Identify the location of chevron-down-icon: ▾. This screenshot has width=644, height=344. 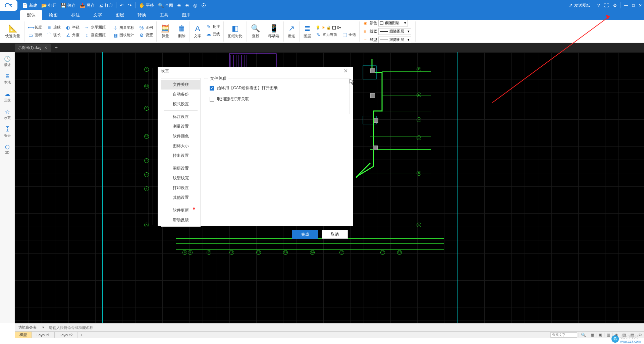
(340, 27).